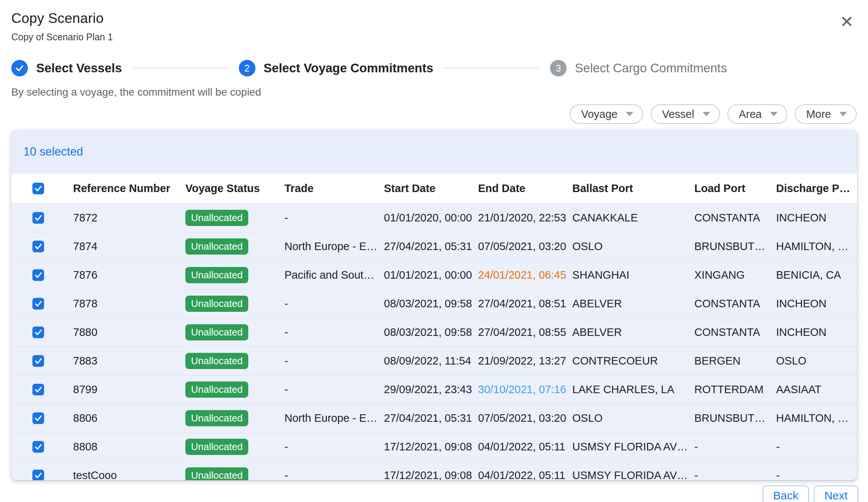 This screenshot has width=868, height=502. Describe the element at coordinates (817, 447) in the screenshot. I see `discharge-port-cell: -` at that location.